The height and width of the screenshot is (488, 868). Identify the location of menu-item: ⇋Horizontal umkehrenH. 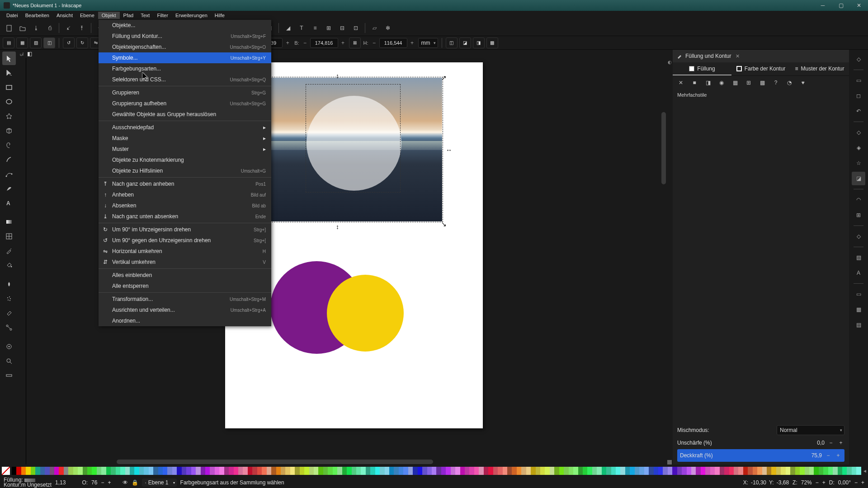
(185, 251).